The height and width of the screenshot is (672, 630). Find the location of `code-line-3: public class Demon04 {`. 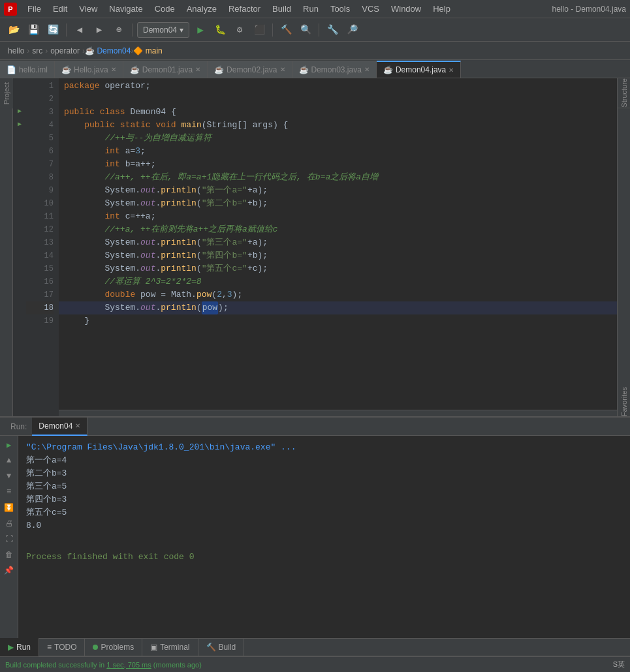

code-line-3: public class Demon04 { is located at coordinates (338, 112).